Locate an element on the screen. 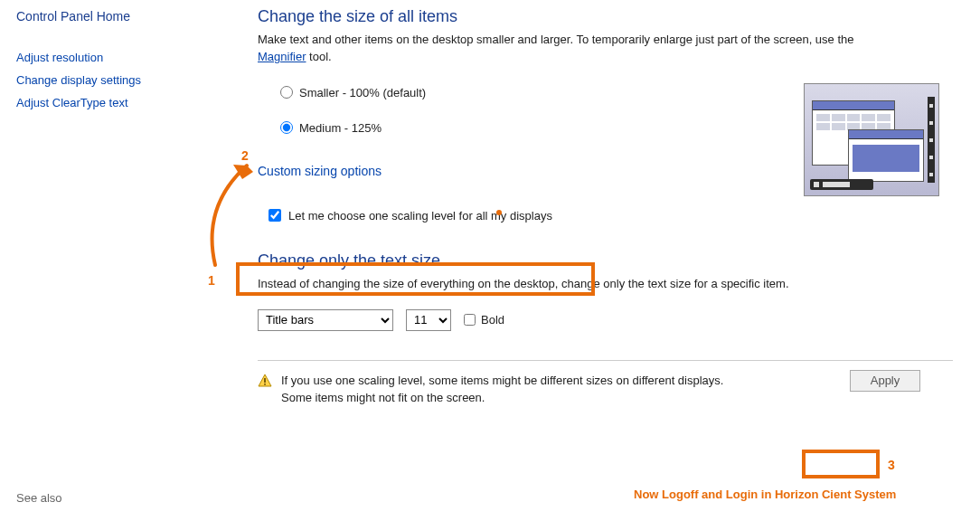 The image size is (980, 521). section-desc-text-size: Instead of changing the size of everythi… is located at coordinates (574, 284).